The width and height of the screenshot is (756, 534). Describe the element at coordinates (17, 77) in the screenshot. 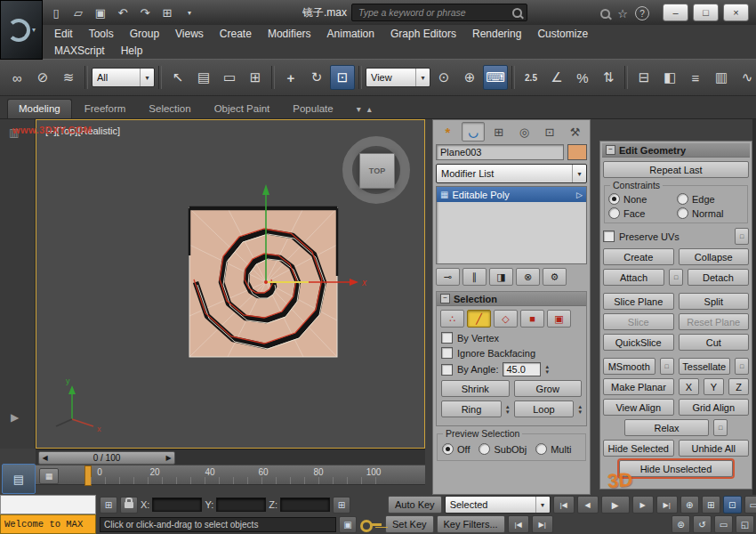

I see `select-and-link-icon: ∞` at that location.